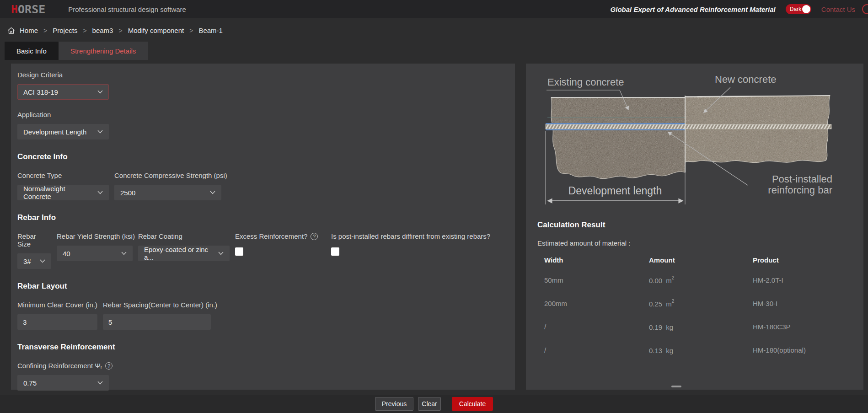 This screenshot has width=868, height=413. I want to click on clear-cover-field: Minimum Clear Cover (in.), so click(58, 316).